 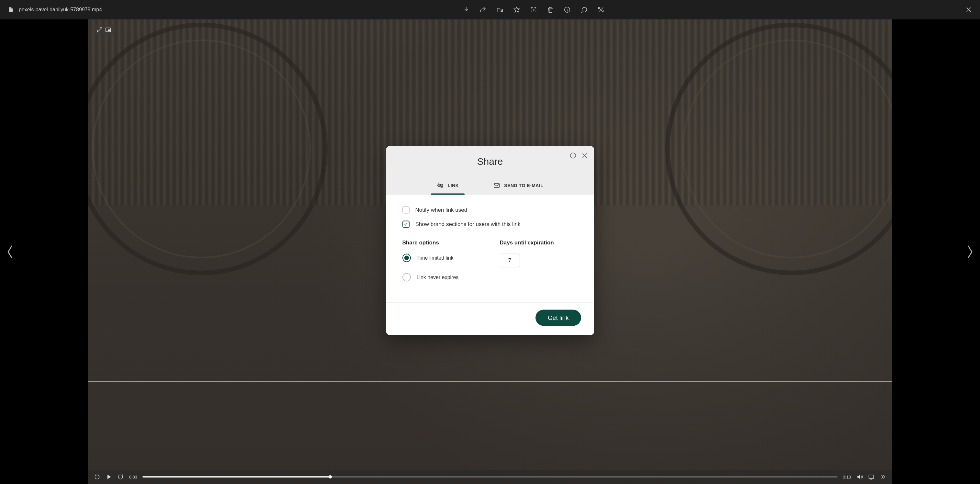 I want to click on comment-icon, so click(x=584, y=10).